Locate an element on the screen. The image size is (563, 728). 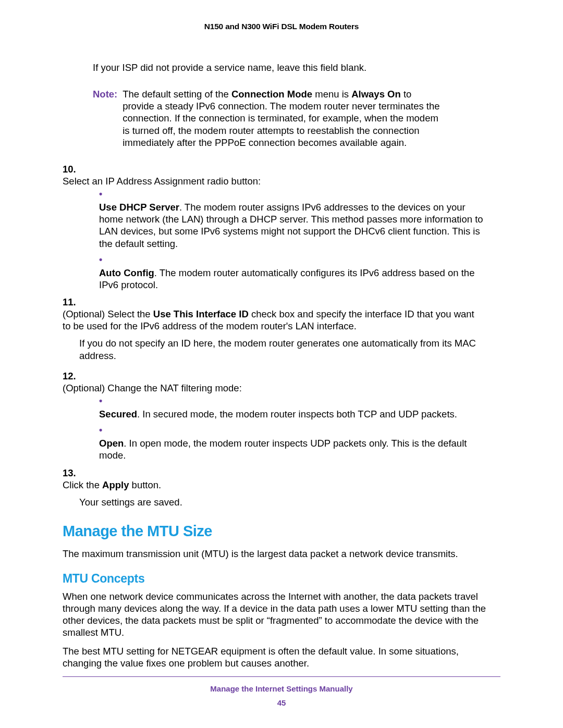
step-text: Click the Apply button. is located at coordinates (273, 485).